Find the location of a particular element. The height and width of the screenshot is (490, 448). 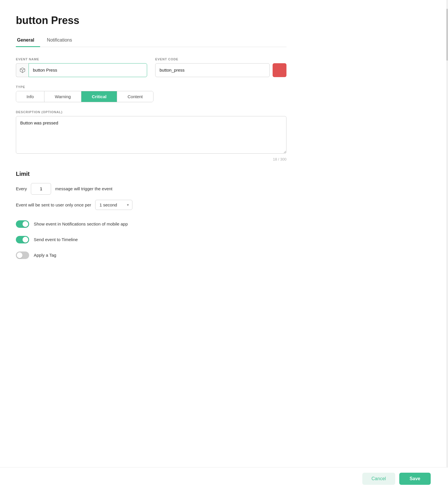

type-label: TYPE is located at coordinates (151, 87).